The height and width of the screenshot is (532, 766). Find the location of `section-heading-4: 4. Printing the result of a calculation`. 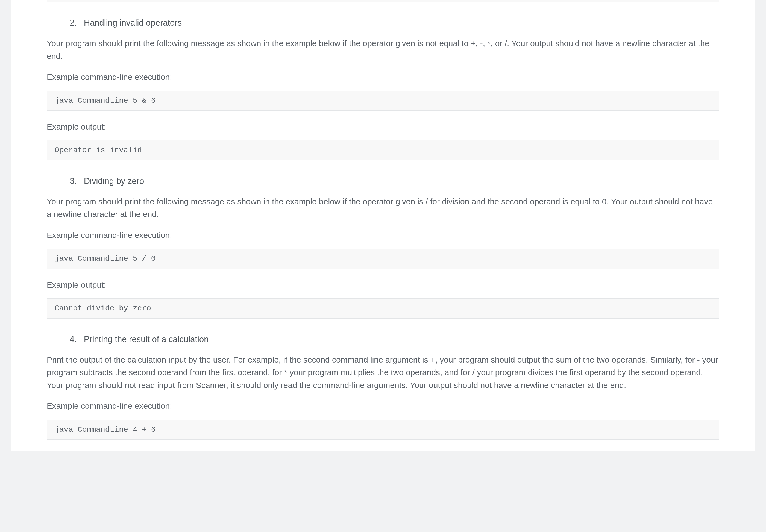

section-heading-4: 4. Printing the result of a calculation is located at coordinates (395, 339).